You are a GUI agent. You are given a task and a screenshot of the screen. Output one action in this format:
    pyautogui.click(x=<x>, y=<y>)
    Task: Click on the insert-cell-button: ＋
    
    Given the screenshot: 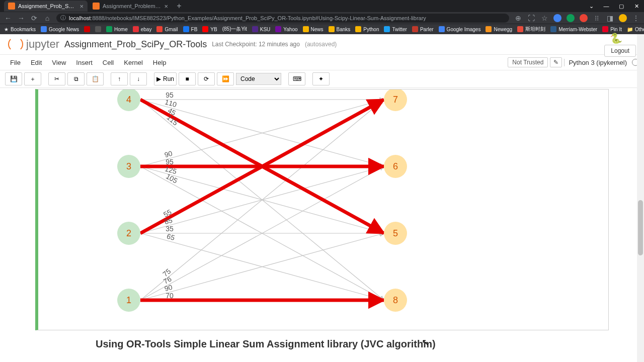 What is the action you would take?
    pyautogui.click(x=33, y=79)
    